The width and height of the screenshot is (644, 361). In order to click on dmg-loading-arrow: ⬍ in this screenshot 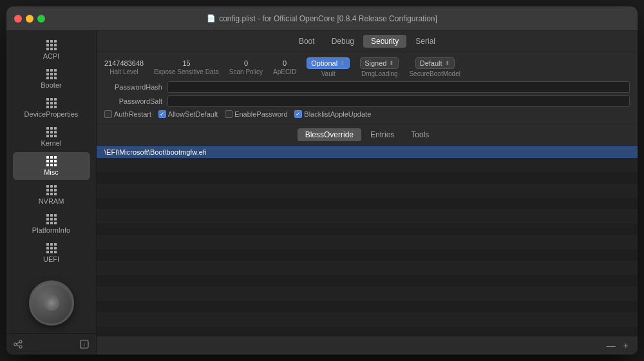, I will do `click(392, 63)`.